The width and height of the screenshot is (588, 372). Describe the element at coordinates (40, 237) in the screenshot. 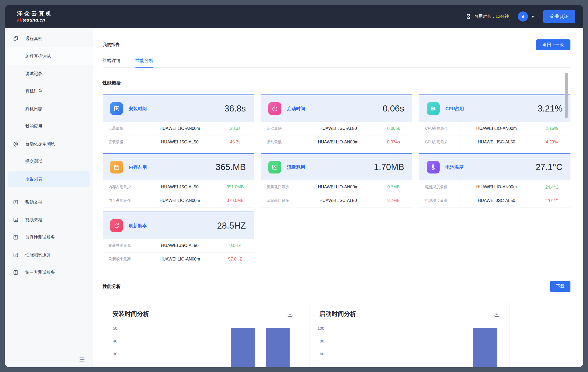

I see `sidebar-item-label: 兼容性测试服务` at that location.